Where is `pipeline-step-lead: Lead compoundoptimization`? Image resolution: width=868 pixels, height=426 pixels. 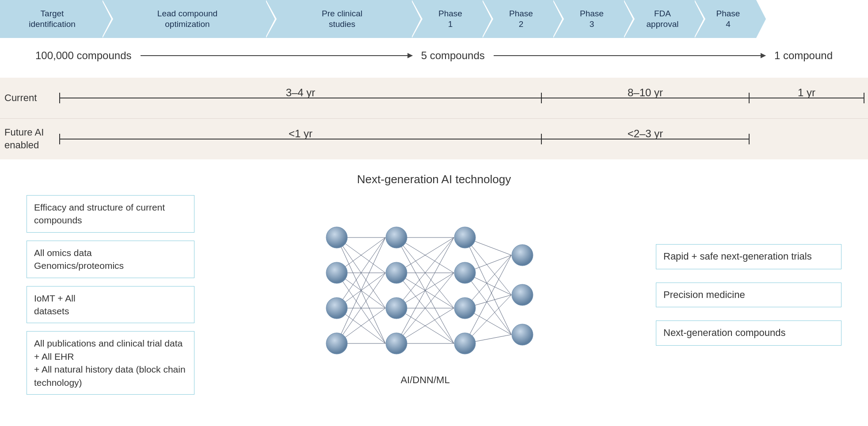 pipeline-step-lead: Lead compoundoptimization is located at coordinates (183, 19).